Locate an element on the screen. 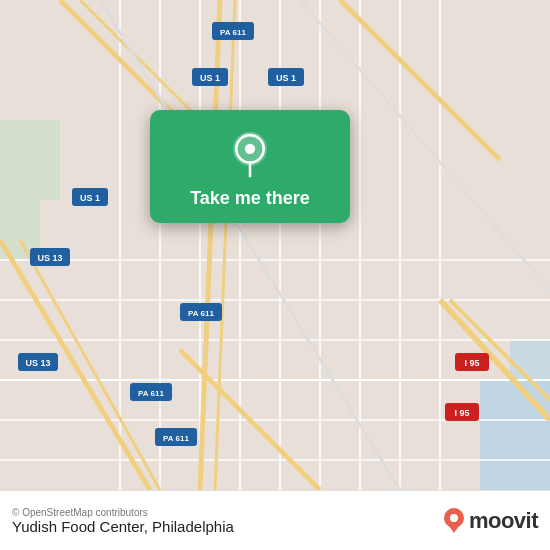 Image resolution: width=550 pixels, height=550 pixels. location-label: Yudish Food Center, Philadelphia is located at coordinates (123, 526).